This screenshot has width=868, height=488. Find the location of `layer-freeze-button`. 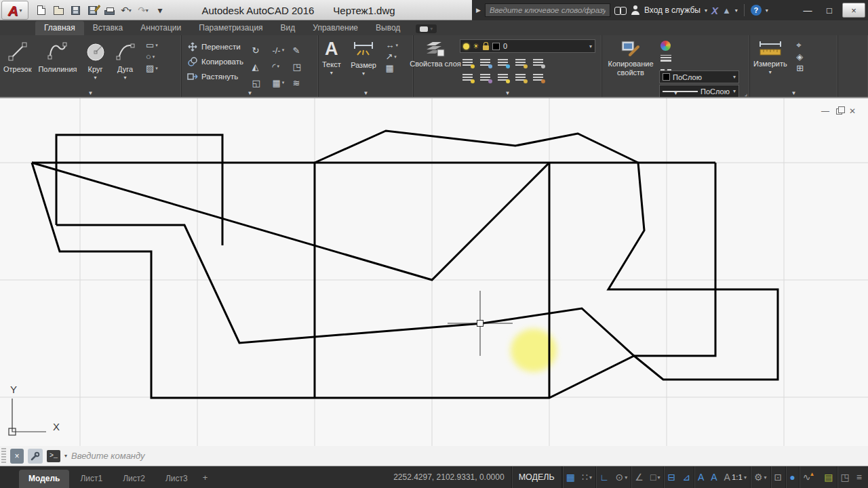

layer-freeze-button is located at coordinates (507, 63).